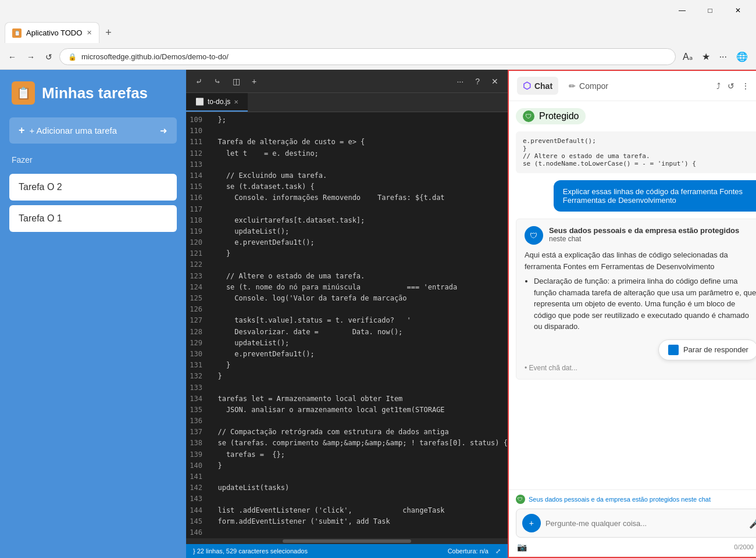  Describe the element at coordinates (93, 160) in the screenshot. I see `section-label: Fazer` at that location.